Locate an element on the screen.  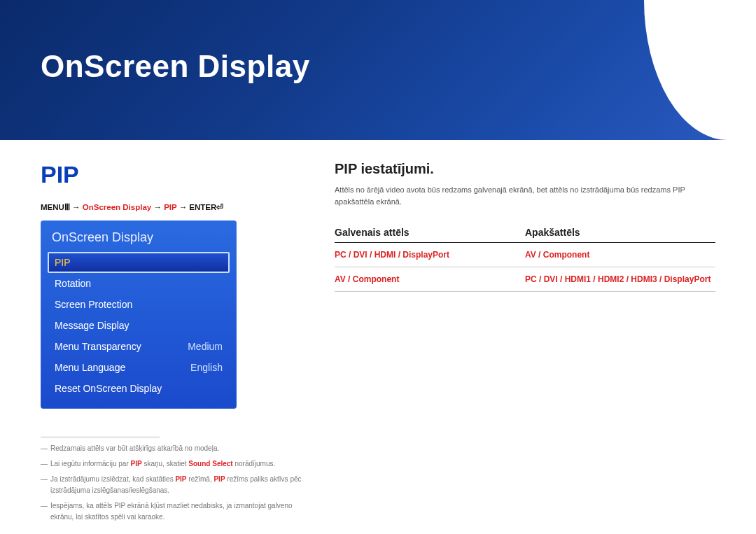
osd-menu-item-label: Rotation is located at coordinates (73, 283).